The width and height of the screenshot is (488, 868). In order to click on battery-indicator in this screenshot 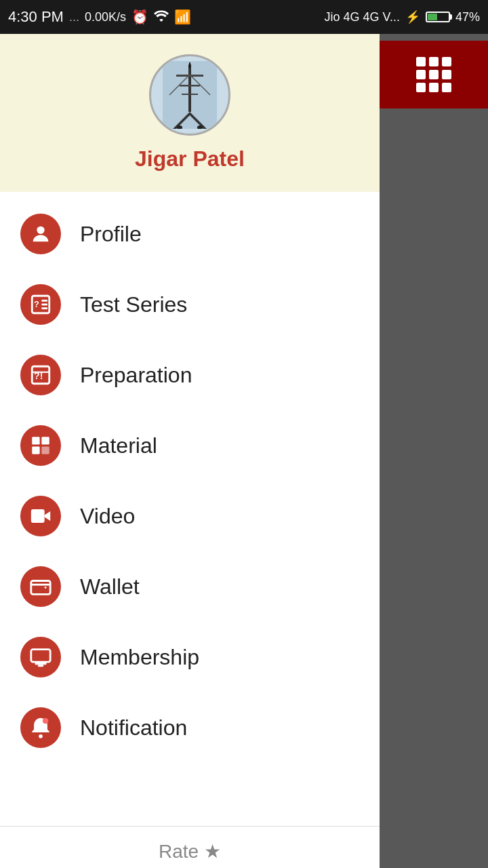, I will do `click(438, 17)`.